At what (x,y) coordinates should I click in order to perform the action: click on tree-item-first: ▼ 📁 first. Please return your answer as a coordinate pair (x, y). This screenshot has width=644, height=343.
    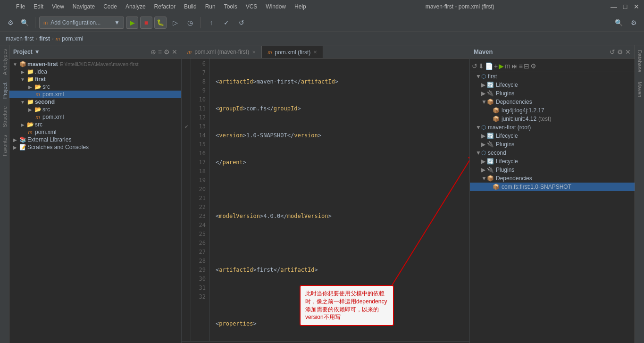
    Looking at the image, I should click on (95, 79).